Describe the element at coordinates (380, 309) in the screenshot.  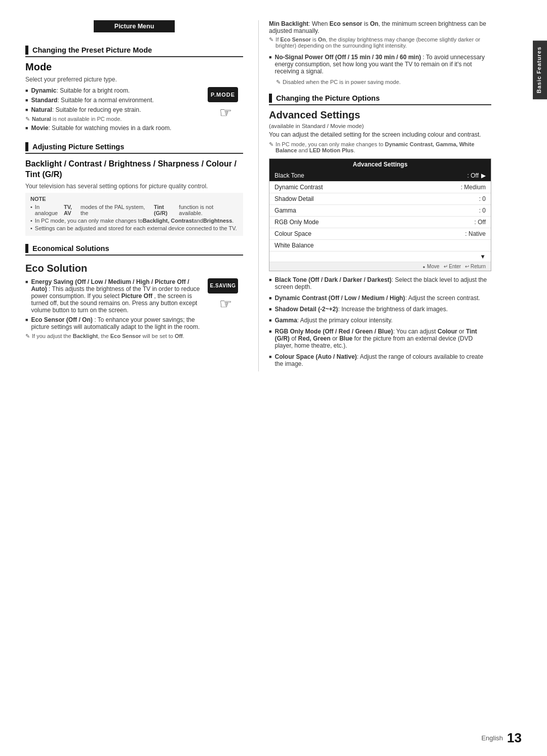
I see `desc-shadow-detail: Shadow Detail (-2~+2): Increase the brig…` at that location.